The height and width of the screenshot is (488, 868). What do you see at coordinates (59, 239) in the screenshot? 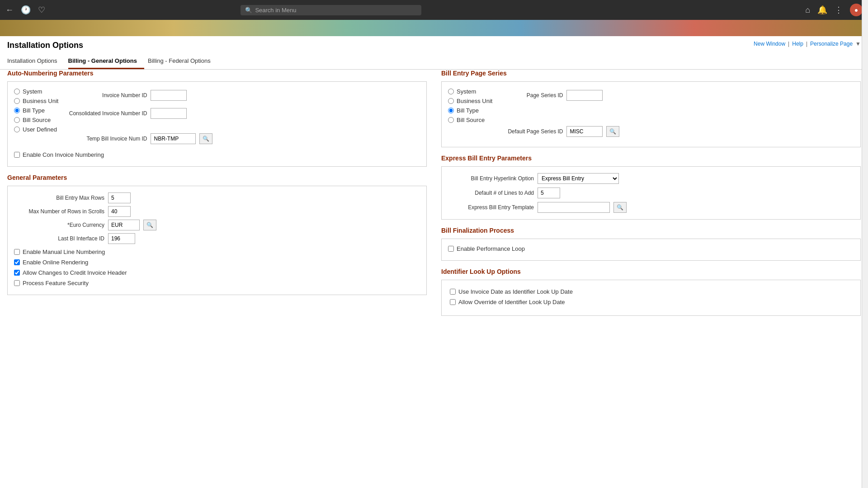
I see `last-bi-interface-label: Last BI Interface ID` at bounding box center [59, 239].